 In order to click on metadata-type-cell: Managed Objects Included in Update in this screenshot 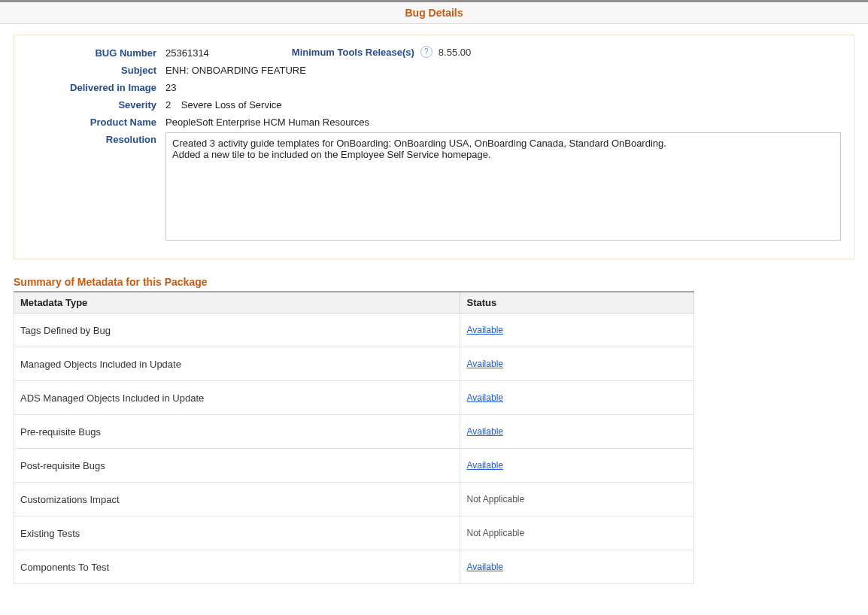, I will do `click(238, 364)`.